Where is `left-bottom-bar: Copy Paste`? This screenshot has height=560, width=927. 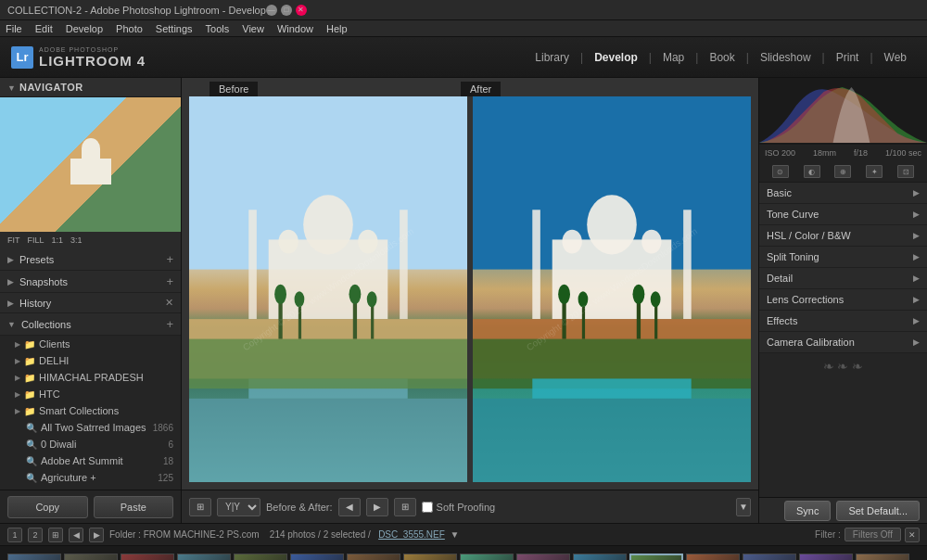
left-bottom-bar: Copy Paste is located at coordinates (91, 506).